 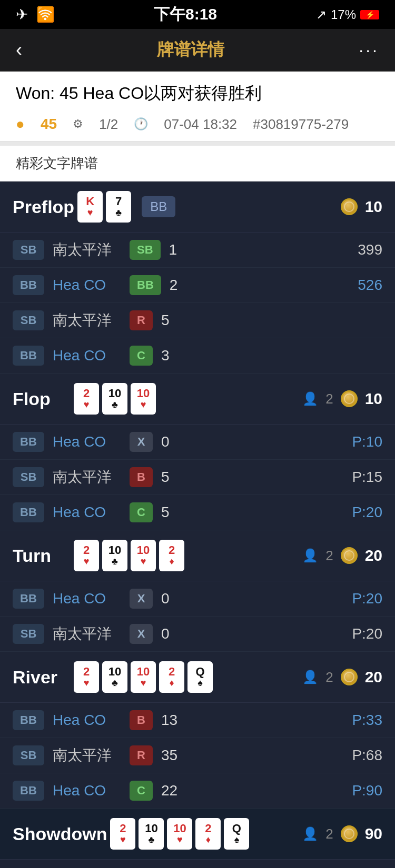 What do you see at coordinates (348, 15) in the screenshot?
I see `status-right: ↗ 17% ⚡` at bounding box center [348, 15].